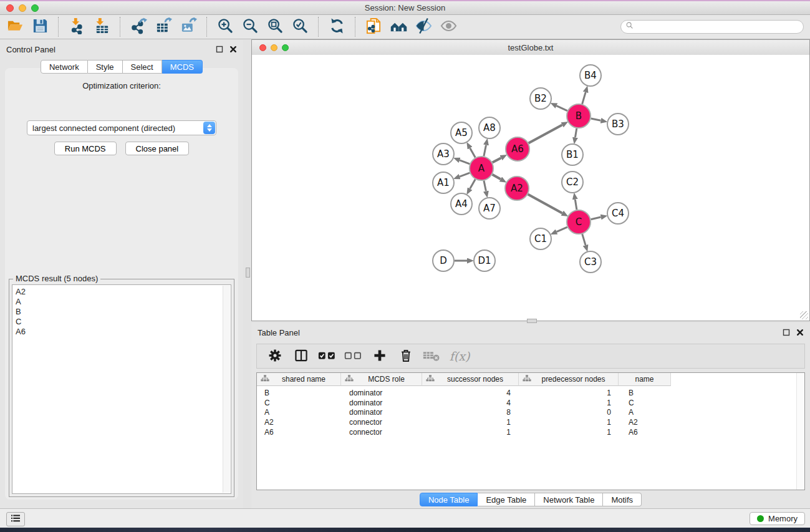 The width and height of the screenshot is (810, 532). I want to click on edge-A2-C, so click(545, 204).